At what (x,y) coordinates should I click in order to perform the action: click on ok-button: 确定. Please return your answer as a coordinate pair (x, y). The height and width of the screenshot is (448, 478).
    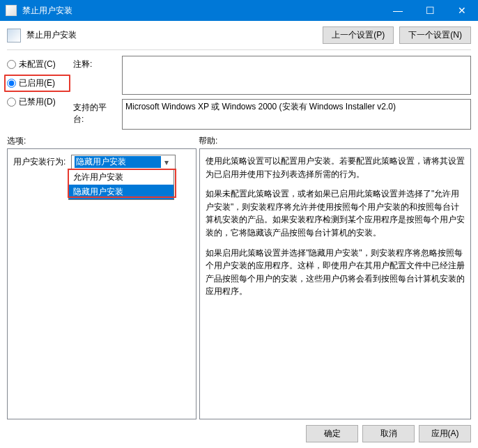
    Looking at the image, I should click on (332, 433).